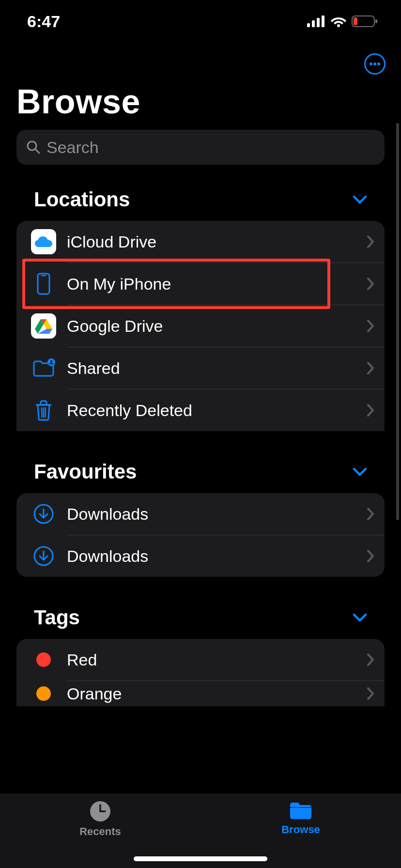 The width and height of the screenshot is (401, 868). Describe the element at coordinates (365, 21) in the screenshot. I see `battery-low-icon` at that location.